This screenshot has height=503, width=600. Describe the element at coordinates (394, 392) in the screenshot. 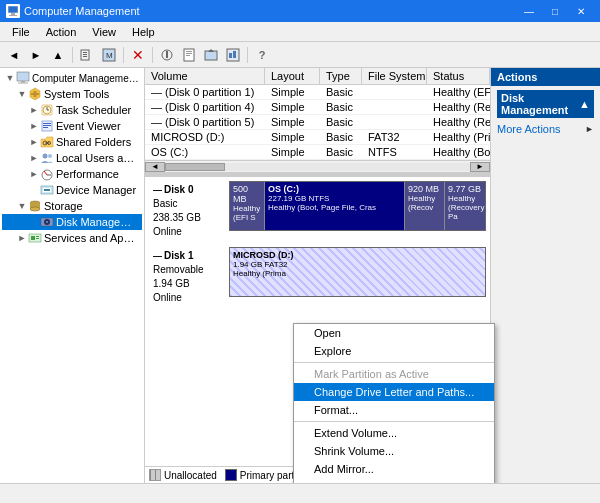

I see `ctx-change-drive: Change Drive Letter and Paths...` at that location.